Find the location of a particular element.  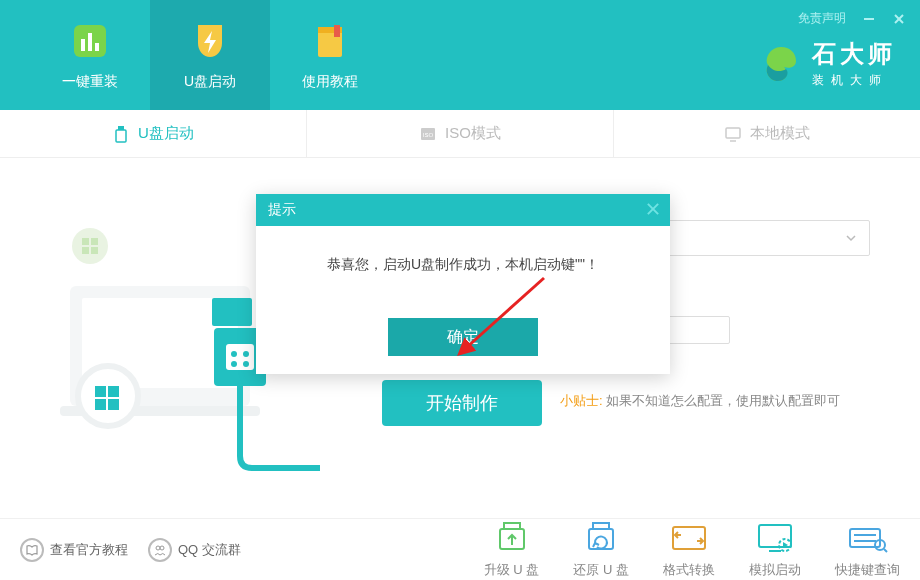

link-label: 查看官方教程 is located at coordinates (89, 550).